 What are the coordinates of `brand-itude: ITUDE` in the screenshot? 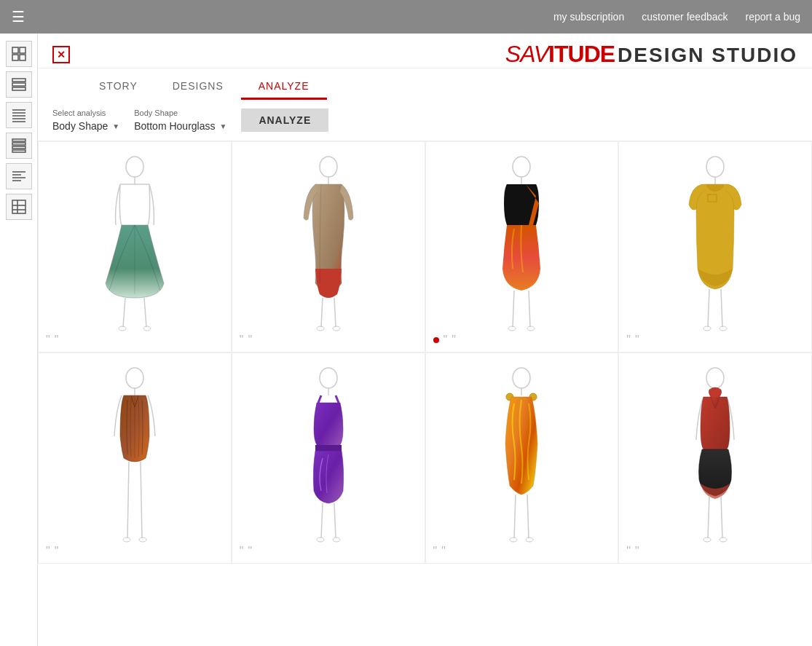 It's located at (581, 54).